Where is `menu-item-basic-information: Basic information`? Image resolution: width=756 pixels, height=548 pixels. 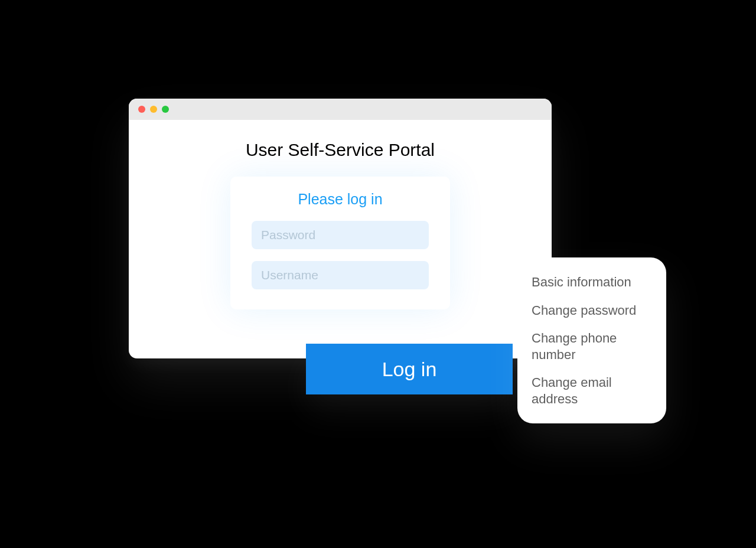
menu-item-basic-information: Basic information is located at coordinates (592, 282).